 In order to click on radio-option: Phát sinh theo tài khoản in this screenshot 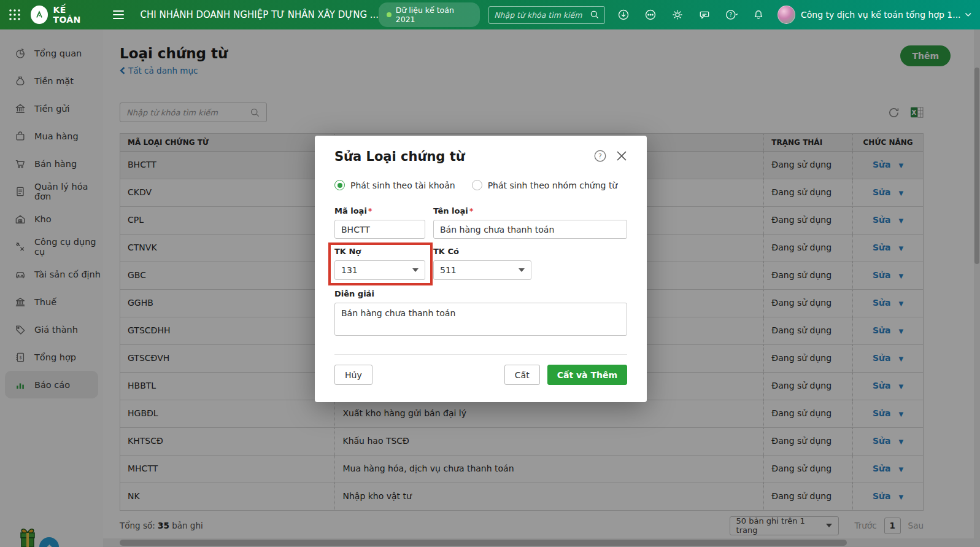, I will do `click(395, 185)`.